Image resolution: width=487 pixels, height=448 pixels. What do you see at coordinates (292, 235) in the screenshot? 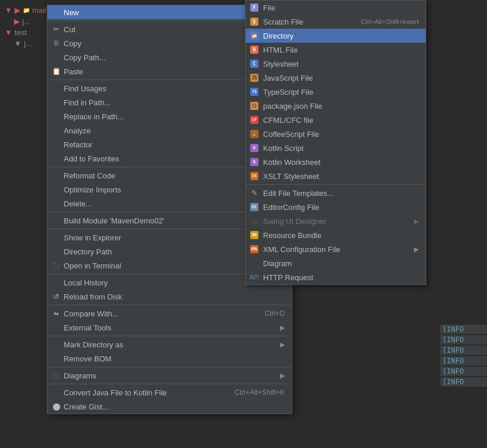
I see `resource-bundle-label: Resource Bundle` at bounding box center [292, 235].